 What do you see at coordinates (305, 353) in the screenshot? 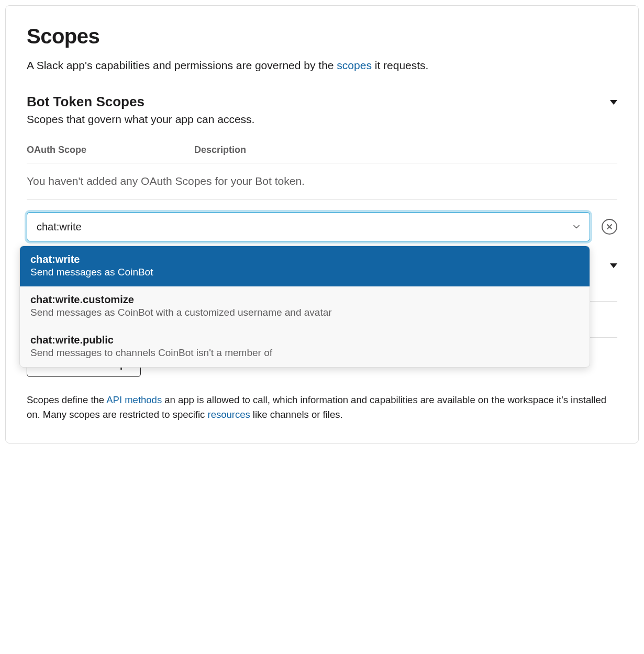
I see `scope-option-description: Send messages to channels CoinBot isn't …` at bounding box center [305, 353].